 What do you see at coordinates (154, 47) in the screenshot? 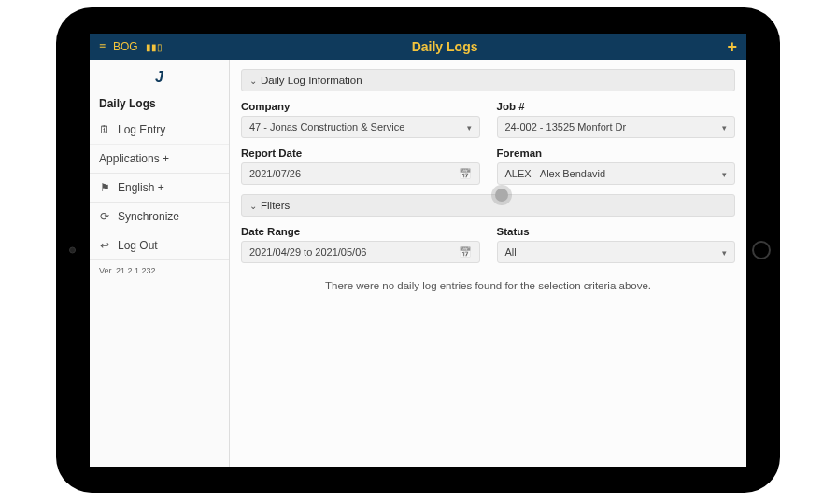
I see `signal-icon: ▮▮▯` at bounding box center [154, 47].